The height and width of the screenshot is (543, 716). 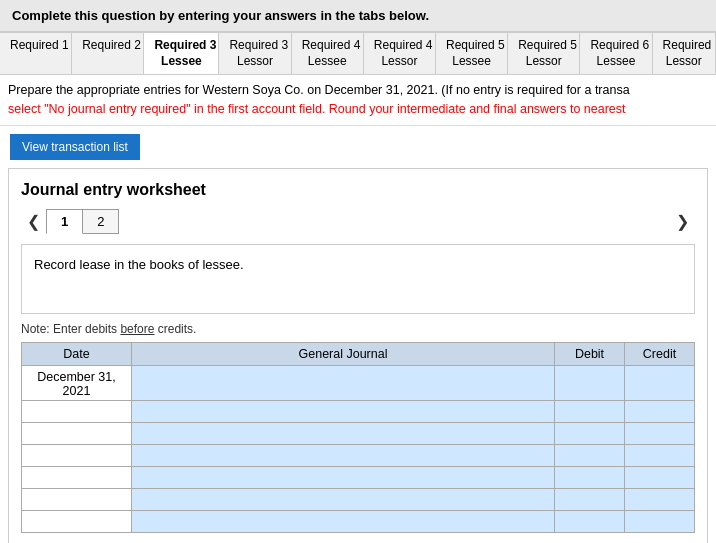 I want to click on tab-required-lessor: RequiredLessor, so click(x=684, y=53).